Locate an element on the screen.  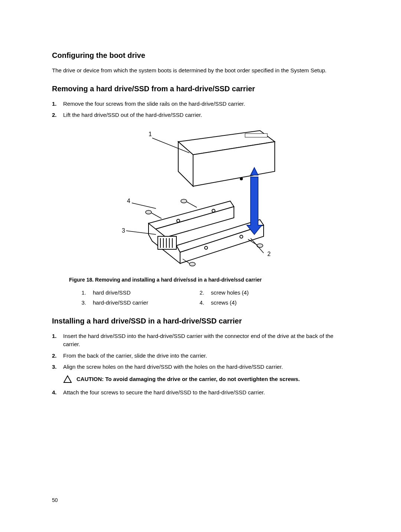
figure-illustration: 1 2 3 4 is located at coordinates (200, 197).